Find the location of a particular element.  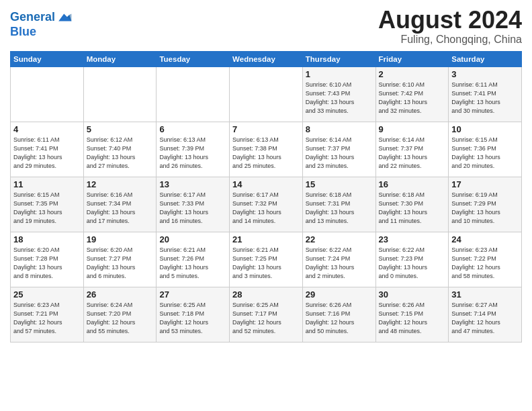

day-info: Sunrise: 6:25 AM Sunset: 7:17 PM Dayligh… is located at coordinates (266, 318).